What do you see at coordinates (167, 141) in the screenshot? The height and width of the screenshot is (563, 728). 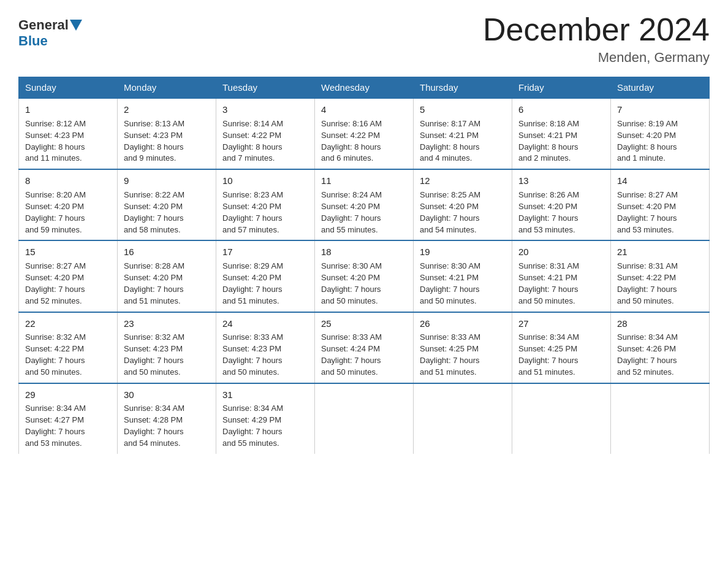 I see `day-info: Sunrise: 8:13 AMSunset: 4:23 PMDaylight:…` at bounding box center [167, 141].